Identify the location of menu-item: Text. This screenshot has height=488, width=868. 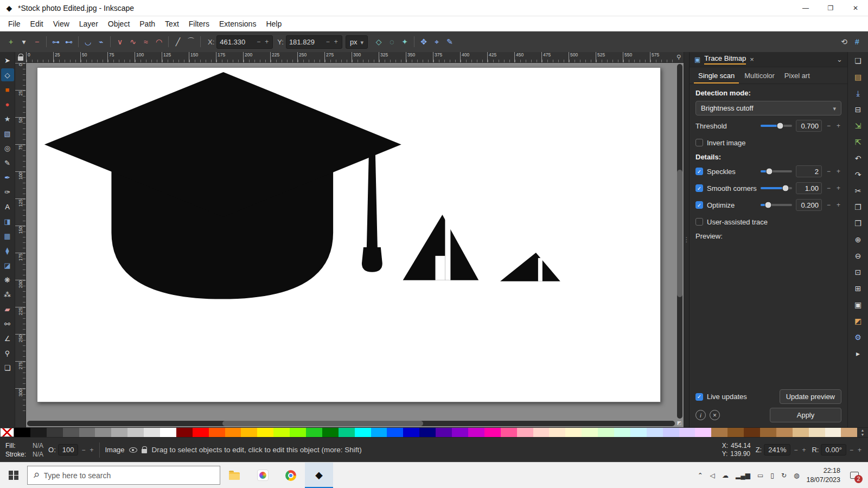
(172, 24).